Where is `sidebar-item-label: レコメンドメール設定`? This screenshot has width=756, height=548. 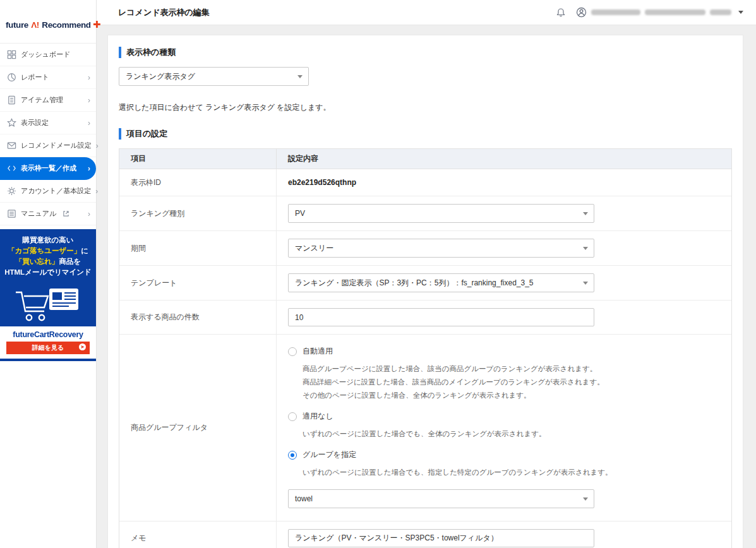 sidebar-item-label: レコメンドメール設定 is located at coordinates (56, 145).